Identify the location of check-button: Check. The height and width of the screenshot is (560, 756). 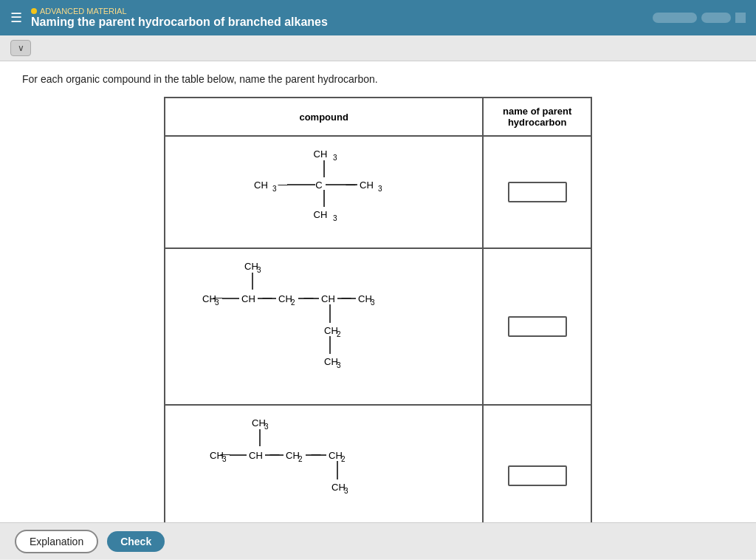
(136, 542).